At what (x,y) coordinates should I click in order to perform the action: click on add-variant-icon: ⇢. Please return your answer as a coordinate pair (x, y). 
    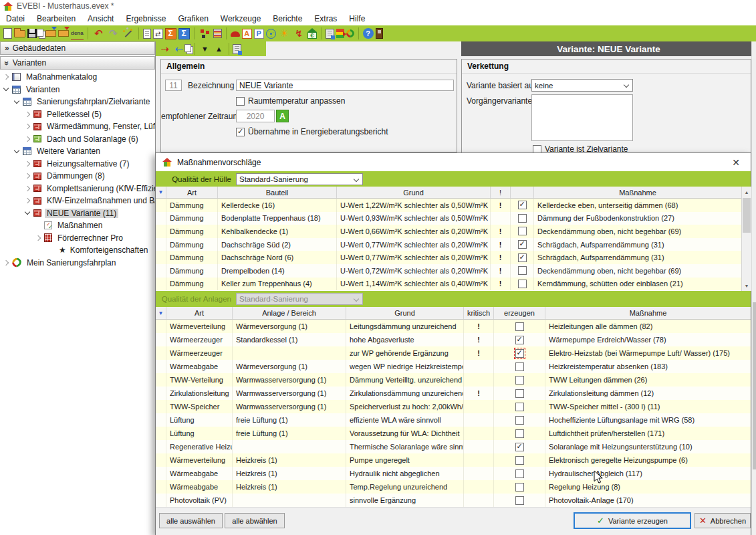
    Looking at the image, I should click on (164, 49).